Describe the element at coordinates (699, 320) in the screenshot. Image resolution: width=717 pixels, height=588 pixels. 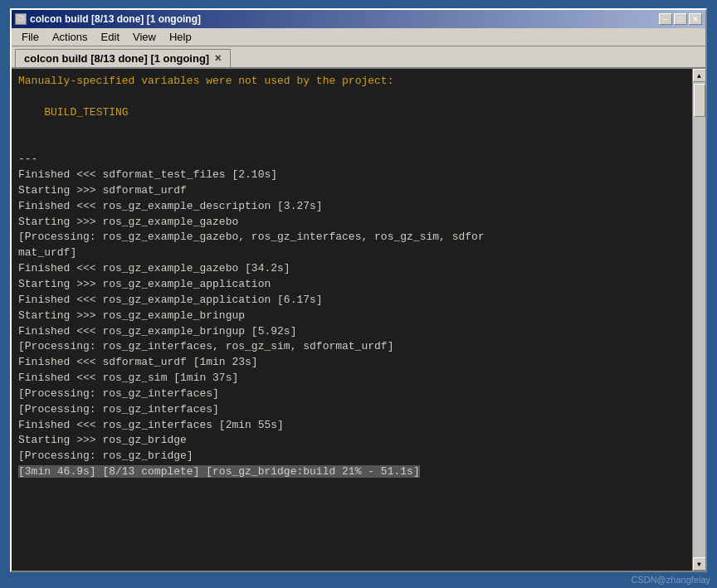
I see `scrollbar: ▲ ▼` at that location.